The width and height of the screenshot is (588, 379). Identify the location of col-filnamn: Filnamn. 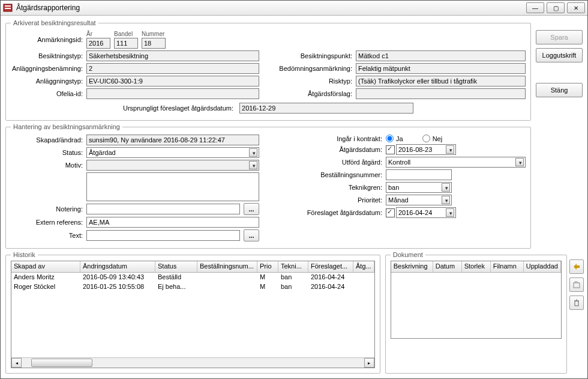
(508, 267).